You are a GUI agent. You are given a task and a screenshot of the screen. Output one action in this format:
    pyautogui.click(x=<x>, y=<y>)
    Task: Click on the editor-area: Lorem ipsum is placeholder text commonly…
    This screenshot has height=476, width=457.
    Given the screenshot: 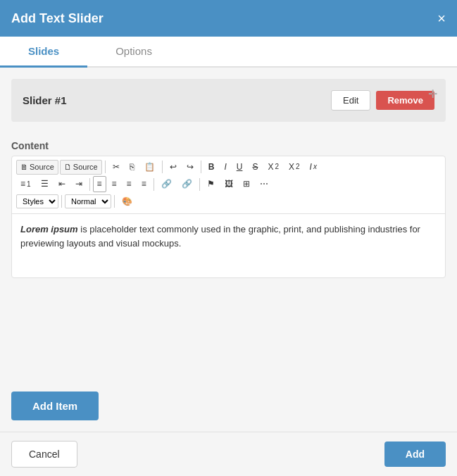 What is the action you would take?
    pyautogui.click(x=228, y=246)
    